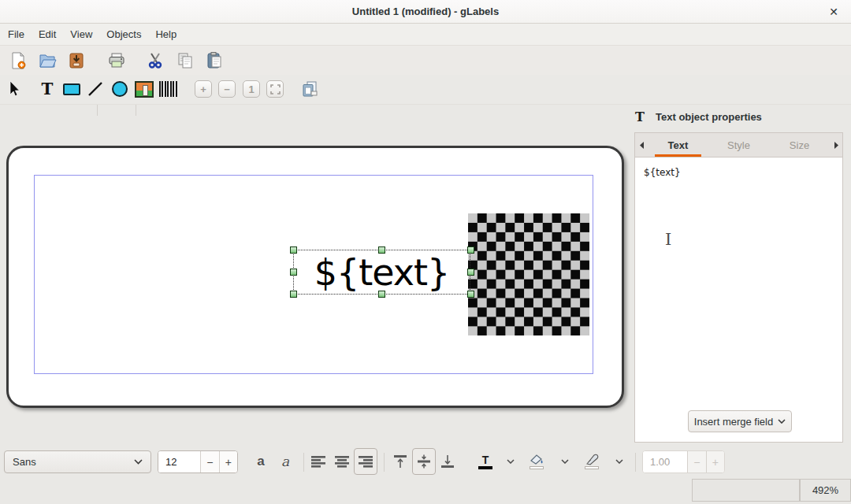 The image size is (851, 504). Describe the element at coordinates (834, 12) in the screenshot. I see `close-button: ✕` at that location.